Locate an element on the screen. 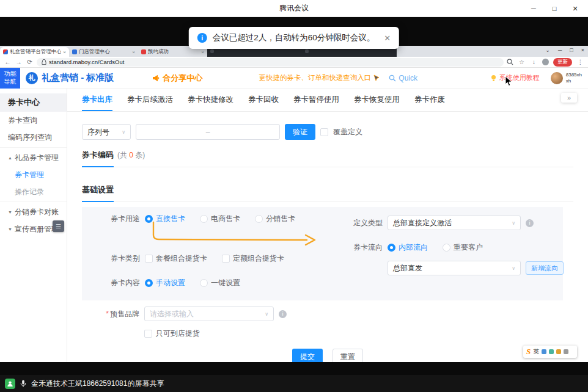 This screenshot has height=392, width=588. tabs-overflow-button: » is located at coordinates (569, 98).